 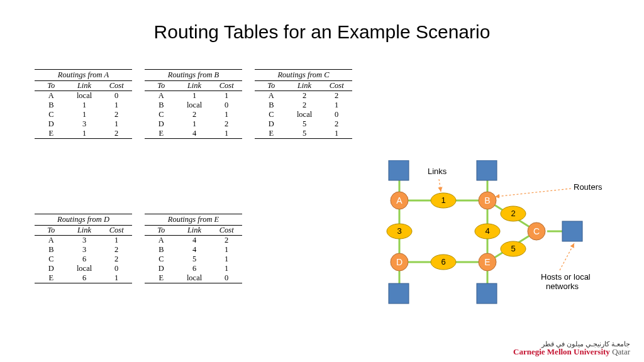 What do you see at coordinates (487, 231) in the screenshot?
I see `link-label: 4` at bounding box center [487, 231].